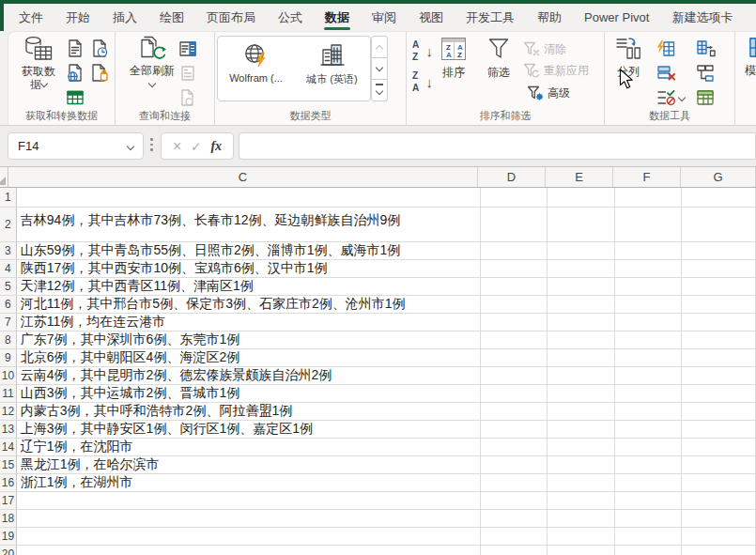 The image size is (756, 555). I want to click on cell-F13, so click(648, 430).